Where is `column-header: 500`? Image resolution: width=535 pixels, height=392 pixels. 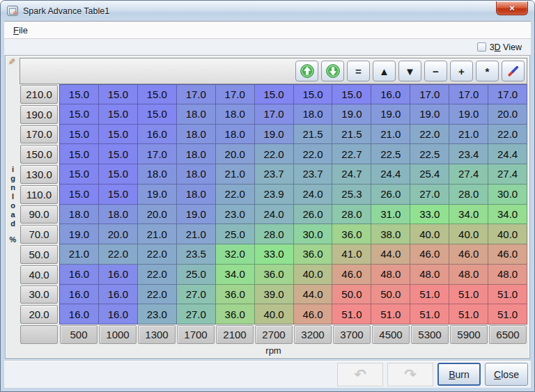
column-header: 500 is located at coordinates (79, 334).